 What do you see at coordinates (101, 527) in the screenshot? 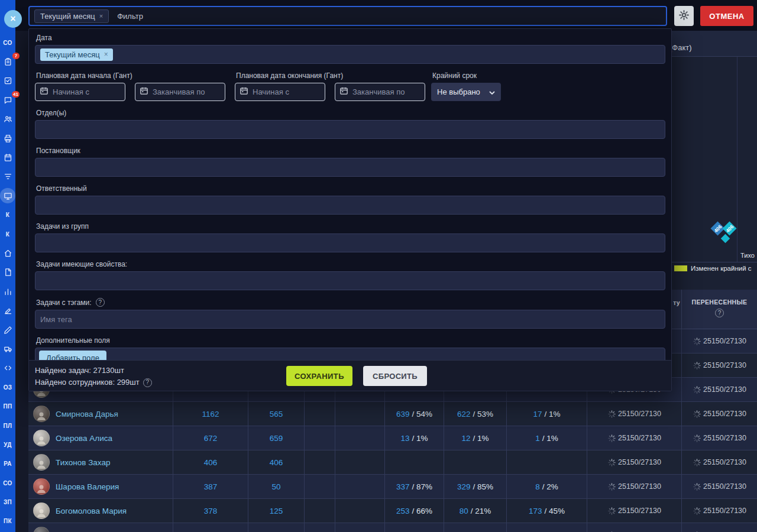
I see `employee-cell` at bounding box center [101, 527].